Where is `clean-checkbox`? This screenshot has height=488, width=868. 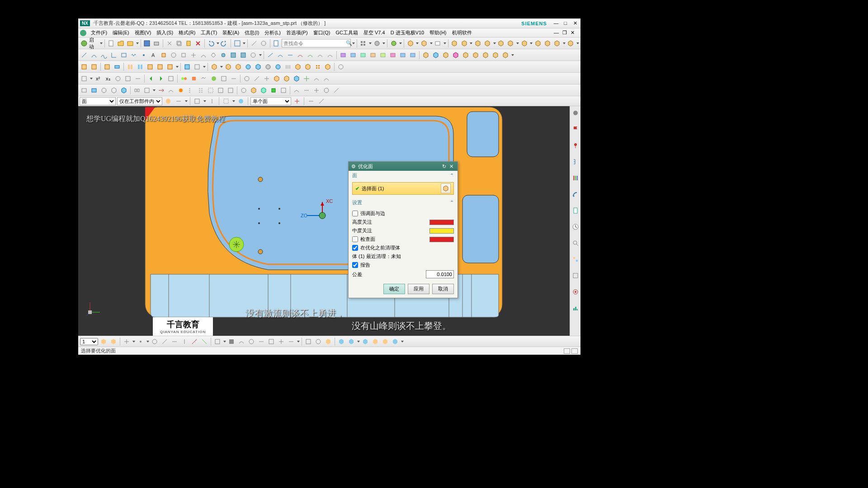 clean-checkbox is located at coordinates (355, 248).